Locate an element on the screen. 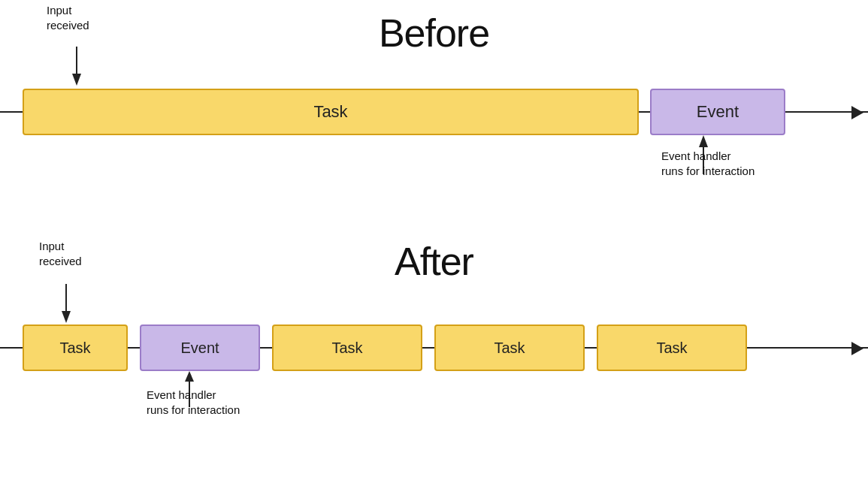 This screenshot has height=486, width=868. input-label-before: Input received is located at coordinates (68, 18).